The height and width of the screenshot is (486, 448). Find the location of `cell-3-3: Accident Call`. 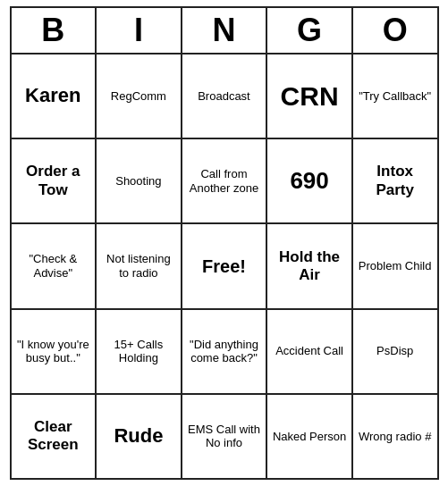

cell-3-3: Accident Call is located at coordinates (310, 352).